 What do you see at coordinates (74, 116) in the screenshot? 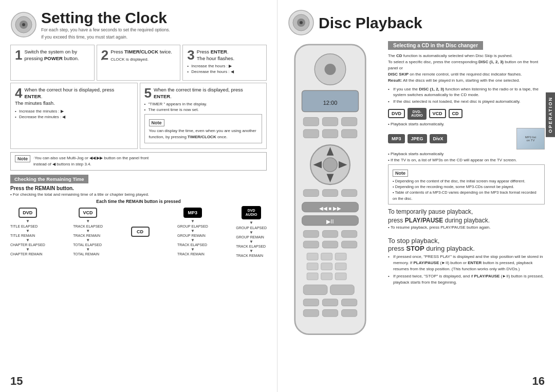
I see `step-4: 4 When the correct hour is displayed, pr…` at bounding box center [74, 116].